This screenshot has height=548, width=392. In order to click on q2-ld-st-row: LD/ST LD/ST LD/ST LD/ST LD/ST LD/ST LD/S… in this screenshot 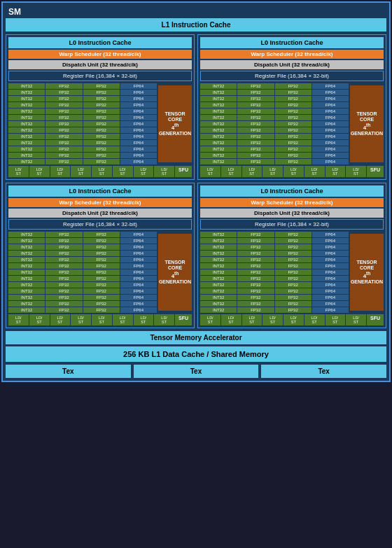, I will do `click(292, 171)`.